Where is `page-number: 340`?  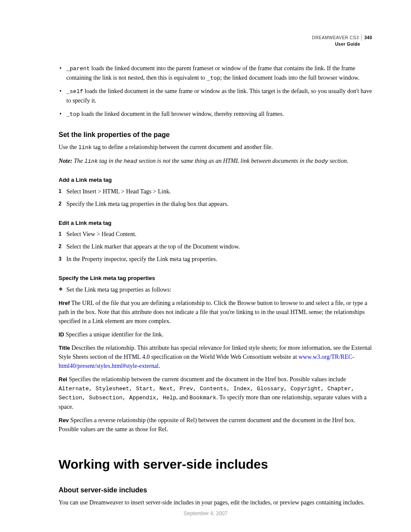 page-number: 340 is located at coordinates (367, 38).